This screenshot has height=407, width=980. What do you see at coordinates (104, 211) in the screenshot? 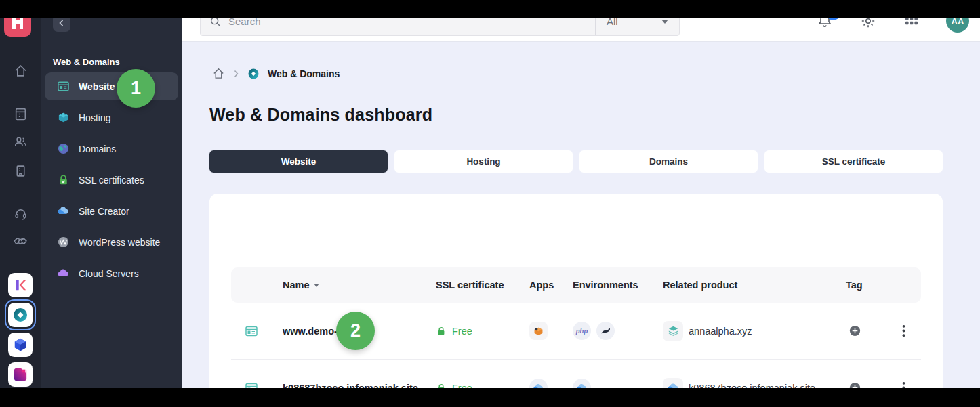
I see `sidebar-item-label: Site Creator` at bounding box center [104, 211].